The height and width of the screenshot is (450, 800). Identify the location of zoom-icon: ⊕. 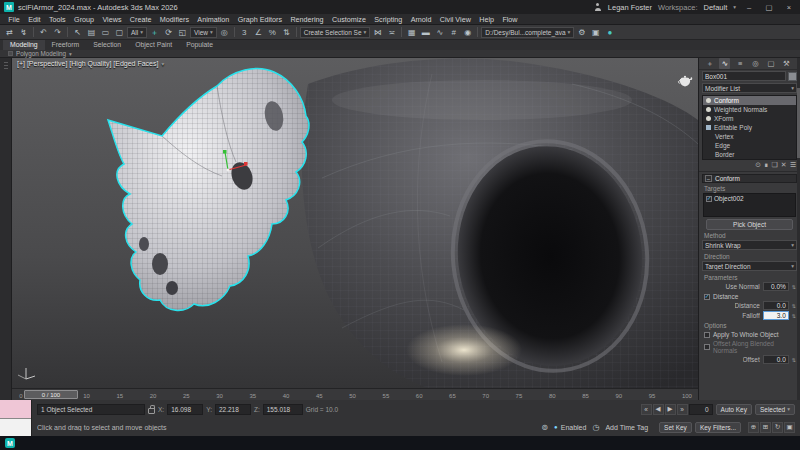
(754, 428).